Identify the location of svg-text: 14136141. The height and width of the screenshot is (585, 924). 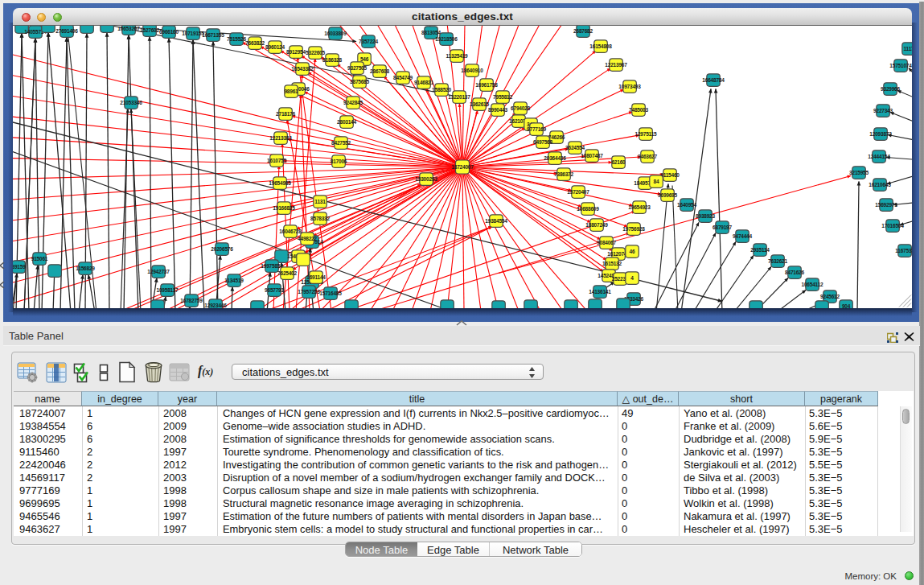
(600, 291).